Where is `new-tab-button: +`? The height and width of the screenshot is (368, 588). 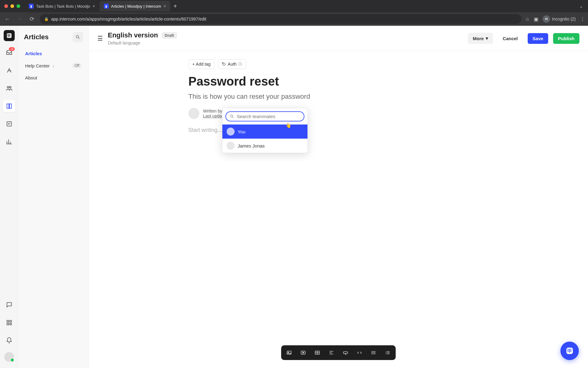 new-tab-button: + is located at coordinates (175, 6).